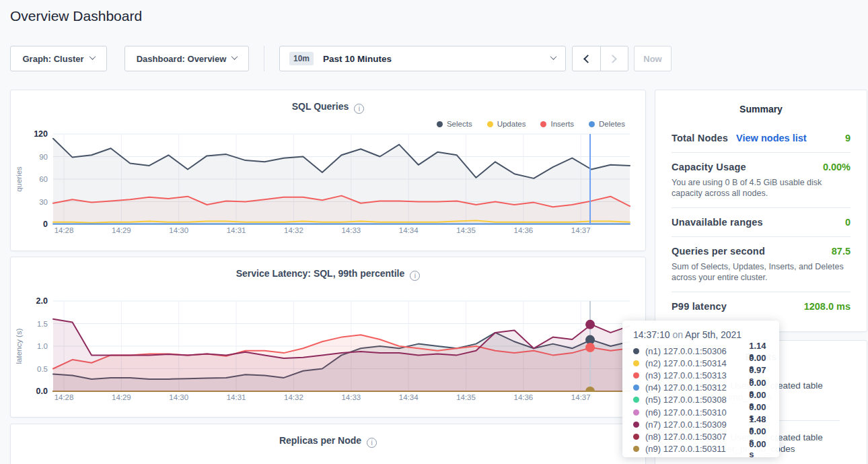  I want to click on chevron-right-icon, so click(612, 59).